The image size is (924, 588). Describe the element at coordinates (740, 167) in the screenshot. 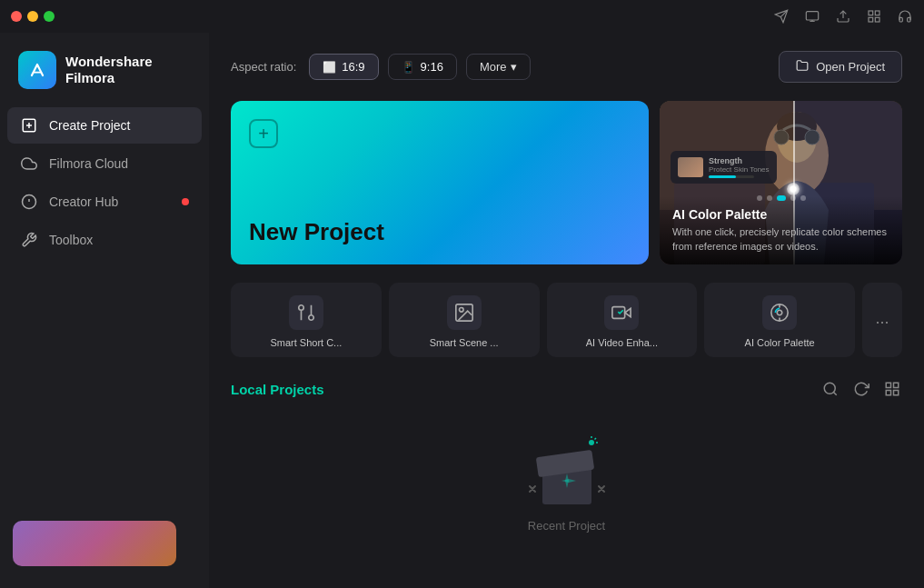

I see `ai-skin-text: Strength Protect Skin Tones` at that location.